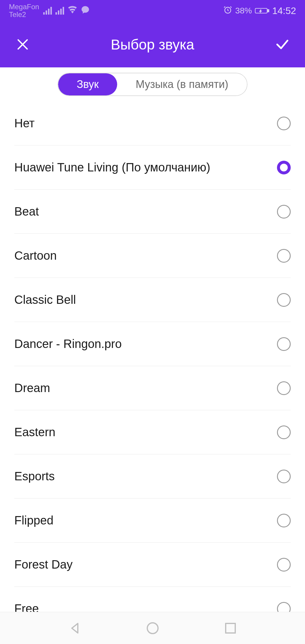 The image size is (305, 644). I want to click on sound-label: Beat, so click(27, 212).